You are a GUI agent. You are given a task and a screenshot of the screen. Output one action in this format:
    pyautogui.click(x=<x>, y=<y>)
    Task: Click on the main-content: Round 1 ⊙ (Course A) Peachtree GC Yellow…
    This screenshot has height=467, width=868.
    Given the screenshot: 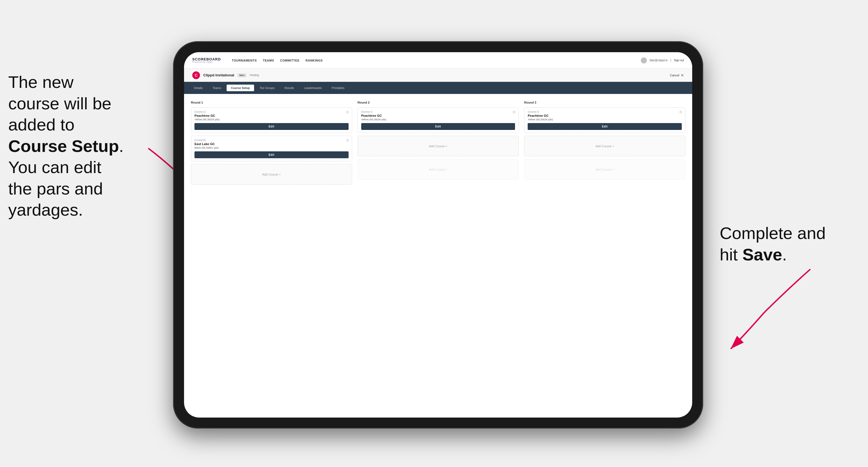 What is the action you would take?
    pyautogui.click(x=438, y=144)
    